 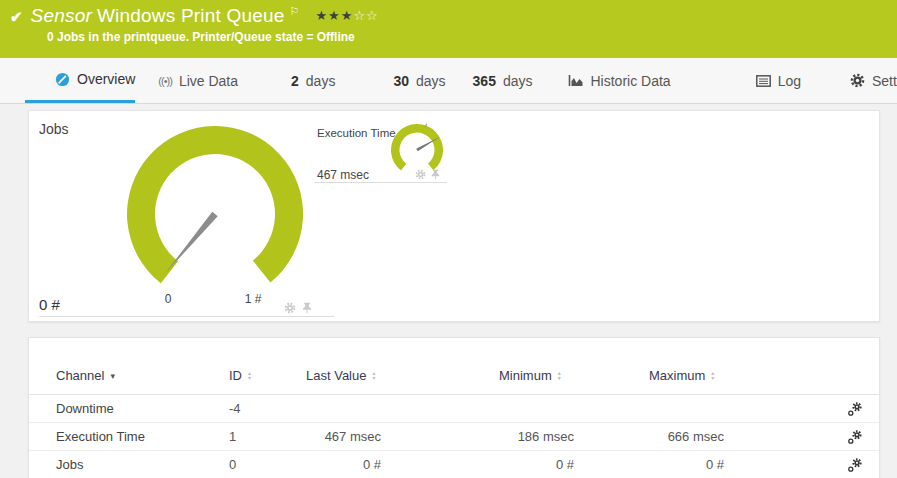 I want to click on tab-overview-label: Overview, so click(x=106, y=79).